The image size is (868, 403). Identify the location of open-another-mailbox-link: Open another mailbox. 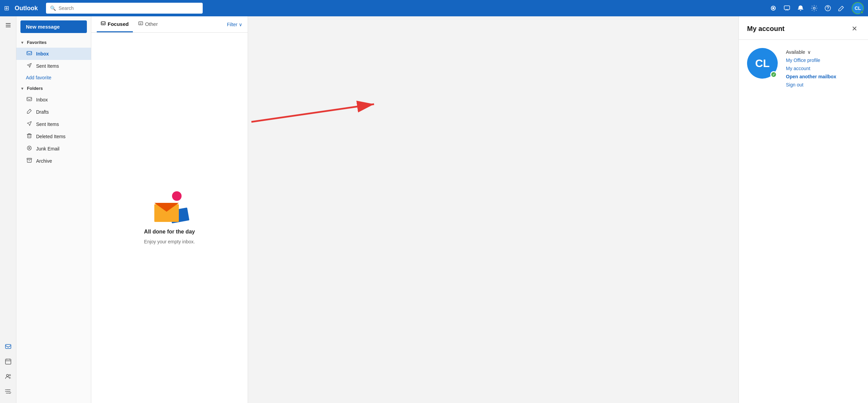
(811, 77).